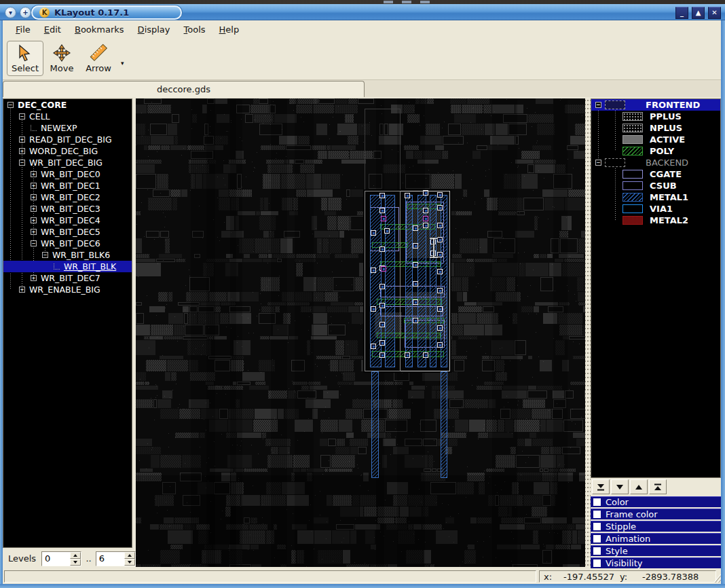 Image resolution: width=725 pixels, height=588 pixels. What do you see at coordinates (68, 163) in the screenshot?
I see `tree-item-wr_bit_dec_big: −WR_BIT_DEC_BIG` at bounding box center [68, 163].